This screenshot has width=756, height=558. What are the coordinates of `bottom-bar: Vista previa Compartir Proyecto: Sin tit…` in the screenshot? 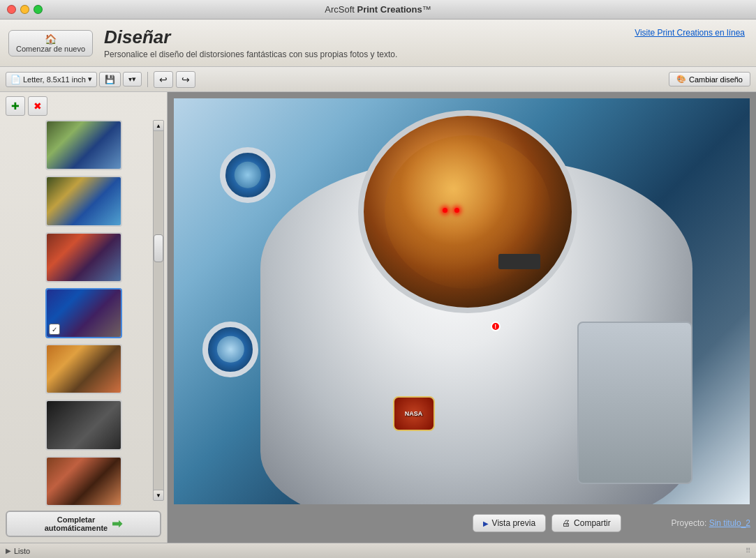 It's located at (462, 523).